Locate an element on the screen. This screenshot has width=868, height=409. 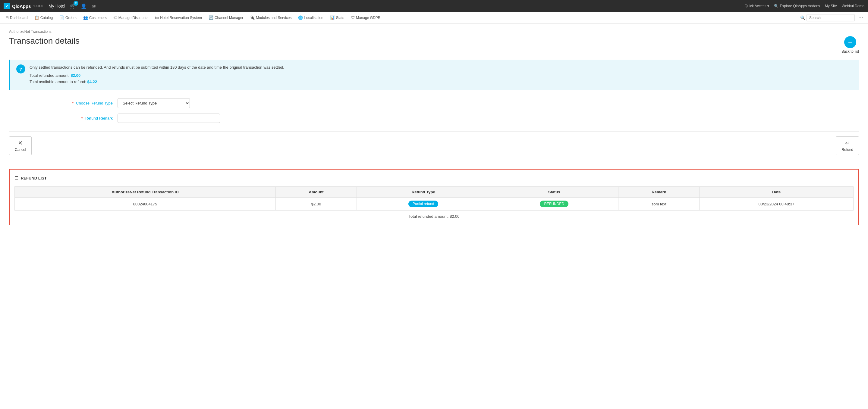
nav-catalog: 📋 Catalog is located at coordinates (43, 18).